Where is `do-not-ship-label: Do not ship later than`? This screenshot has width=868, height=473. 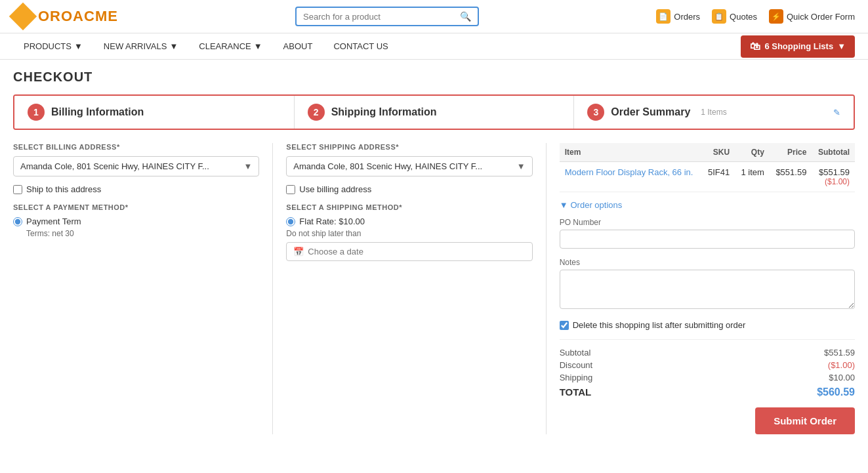
do-not-ship-label: Do not ship later than is located at coordinates (409, 234).